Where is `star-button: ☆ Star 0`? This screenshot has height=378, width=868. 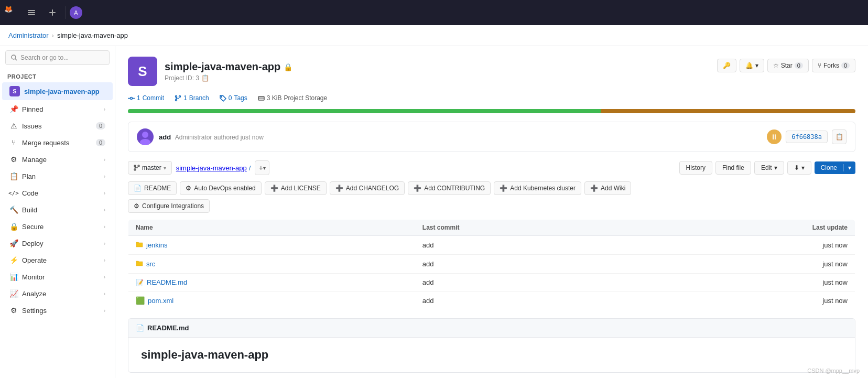 star-button: ☆ Star 0 is located at coordinates (788, 66).